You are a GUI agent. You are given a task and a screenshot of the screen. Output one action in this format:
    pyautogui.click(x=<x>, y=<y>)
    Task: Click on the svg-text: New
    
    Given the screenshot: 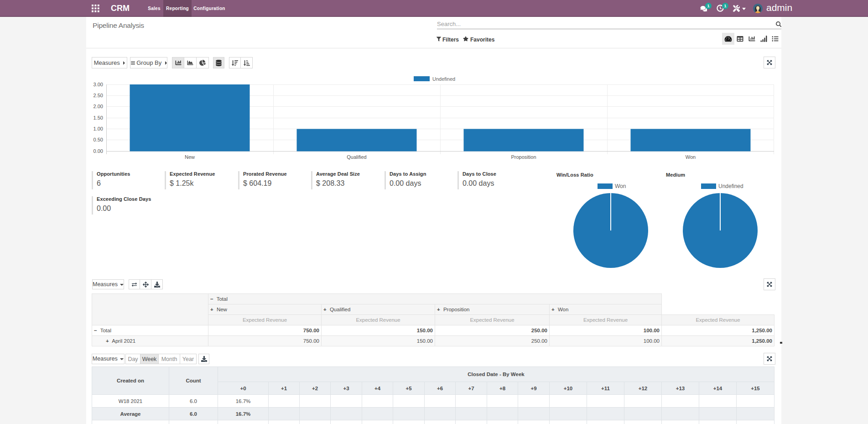 What is the action you would take?
    pyautogui.click(x=190, y=157)
    